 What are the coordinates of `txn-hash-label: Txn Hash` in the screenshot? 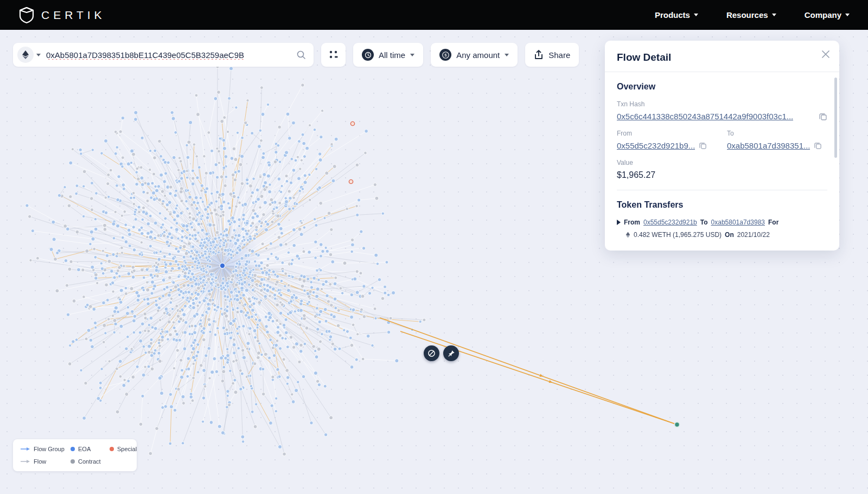 It's located at (722, 104).